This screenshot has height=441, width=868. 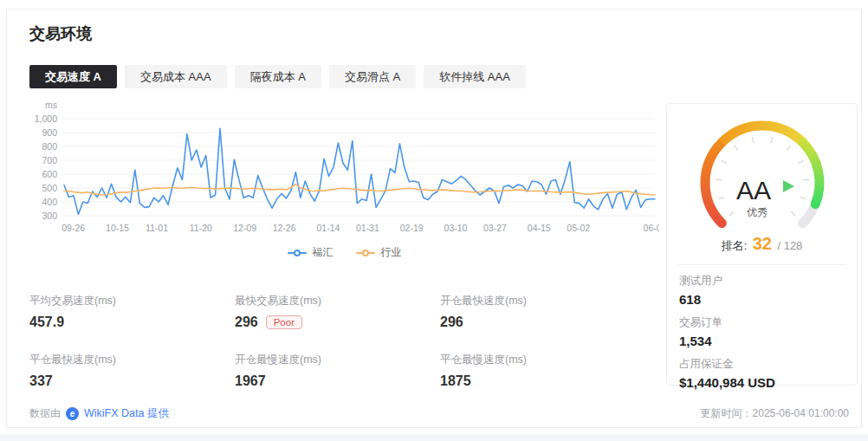 I want to click on stat-number: 337, so click(x=42, y=381).